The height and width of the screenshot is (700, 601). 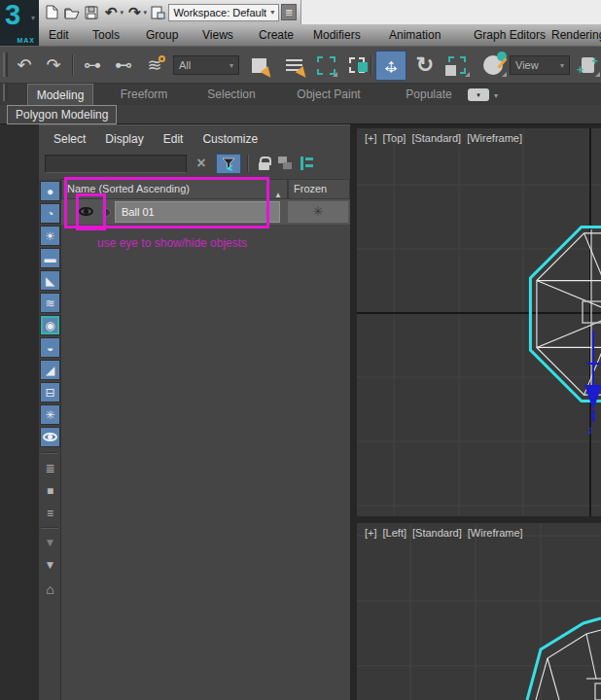 What do you see at coordinates (231, 94) in the screenshot?
I see `tab-selection: Selection` at bounding box center [231, 94].